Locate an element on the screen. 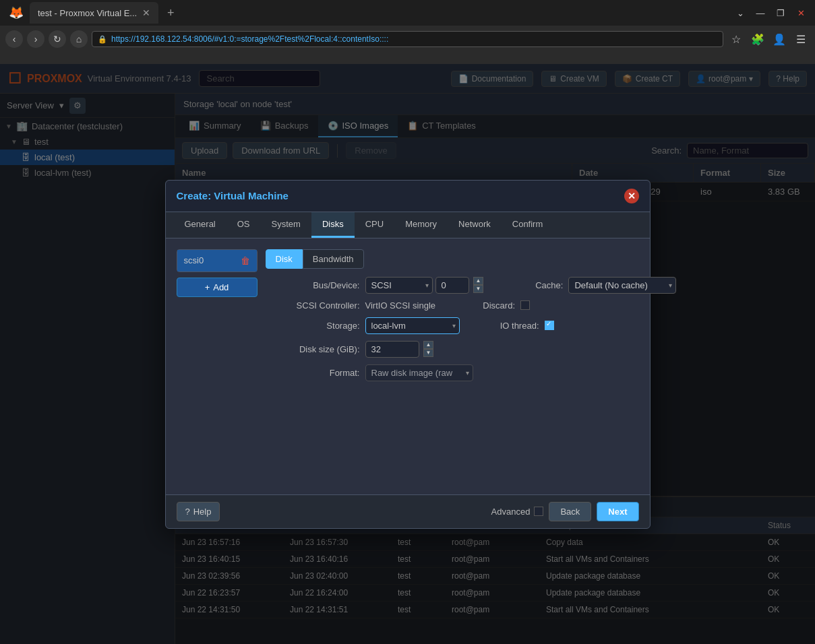 The image size is (815, 644). extensions-icon: 🧩 is located at coordinates (758, 39).